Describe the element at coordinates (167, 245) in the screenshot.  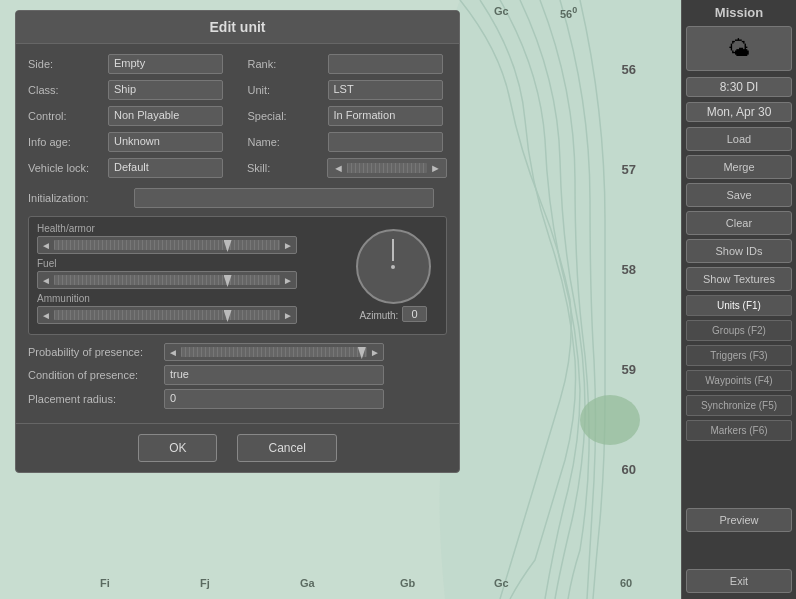
I see `health-armor-slider: ◄ ►` at that location.